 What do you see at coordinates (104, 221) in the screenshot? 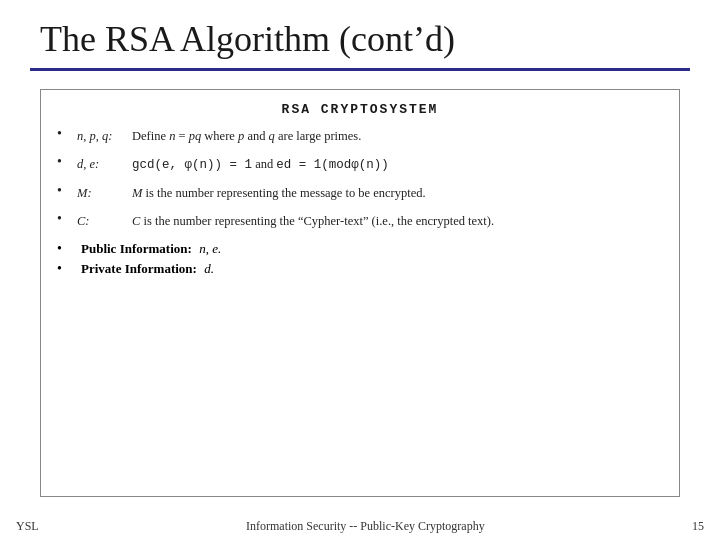
I see `label-c: C:` at bounding box center [104, 221].